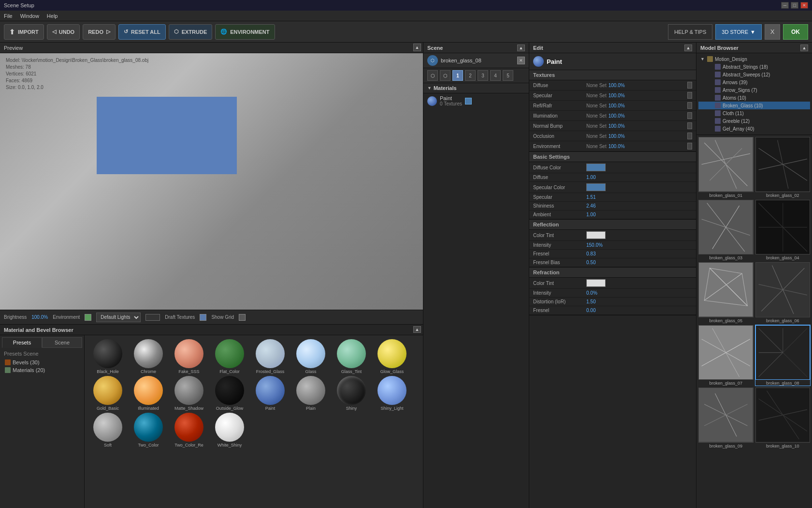 This screenshot has width=812, height=508. What do you see at coordinates (190, 32) in the screenshot?
I see `extrude-button: ⬡ EXTRUDE` at bounding box center [190, 32].